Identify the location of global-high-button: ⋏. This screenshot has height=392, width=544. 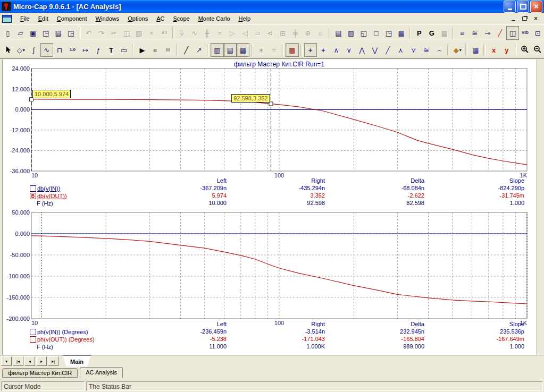
(400, 50).